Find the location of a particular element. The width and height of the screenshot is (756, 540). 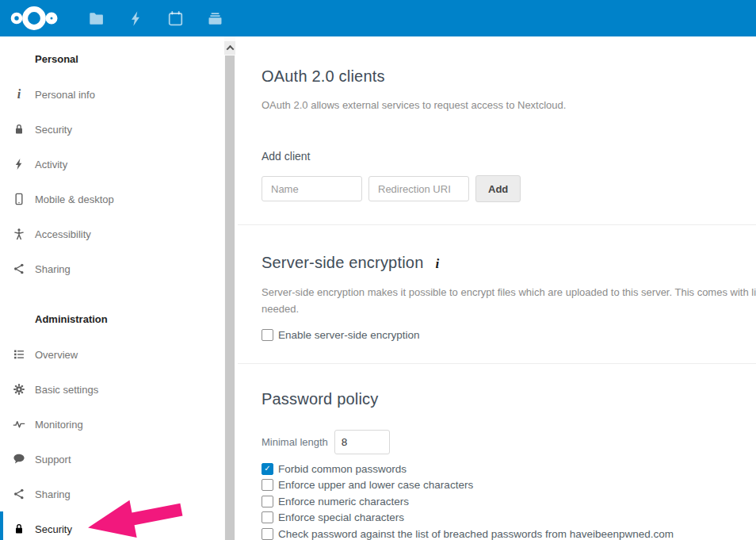

mobile-icon is located at coordinates (19, 199).